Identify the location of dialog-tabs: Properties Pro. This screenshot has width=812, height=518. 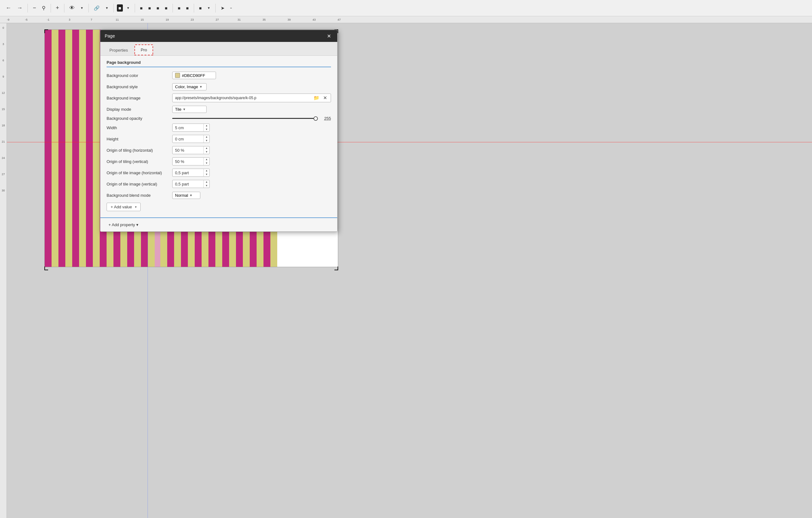
(219, 49).